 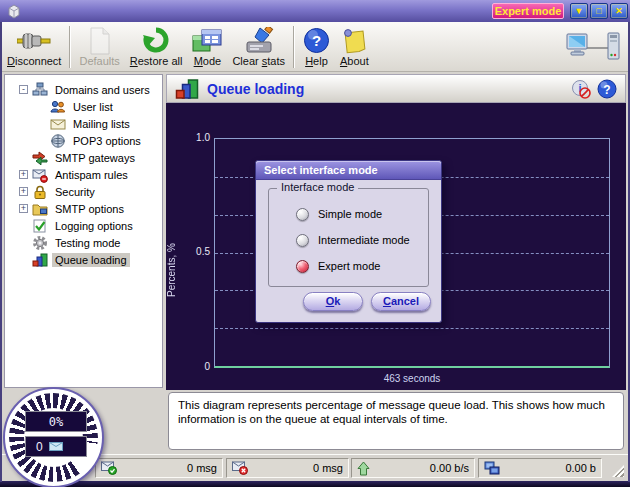 I want to click on tree-item-logging-options: Logging options, so click(x=84, y=226).